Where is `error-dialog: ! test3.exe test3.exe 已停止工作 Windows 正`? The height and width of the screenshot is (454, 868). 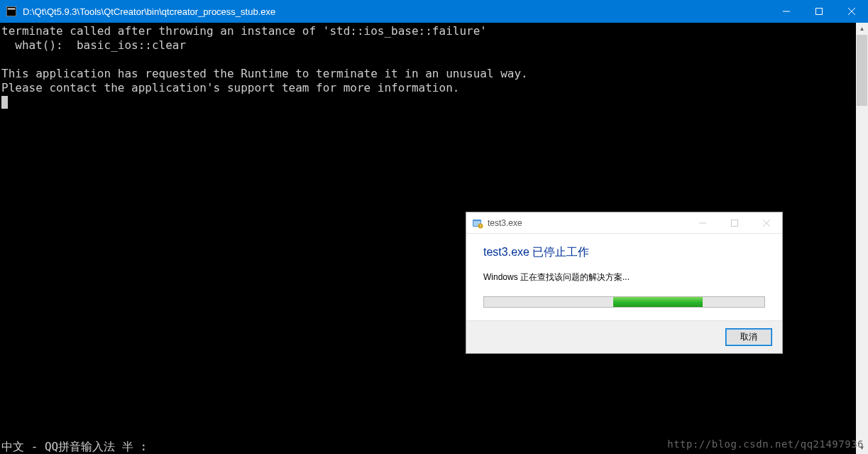
error-dialog: ! test3.exe test3.exe 已停止工作 Windows 正 is located at coordinates (625, 283).